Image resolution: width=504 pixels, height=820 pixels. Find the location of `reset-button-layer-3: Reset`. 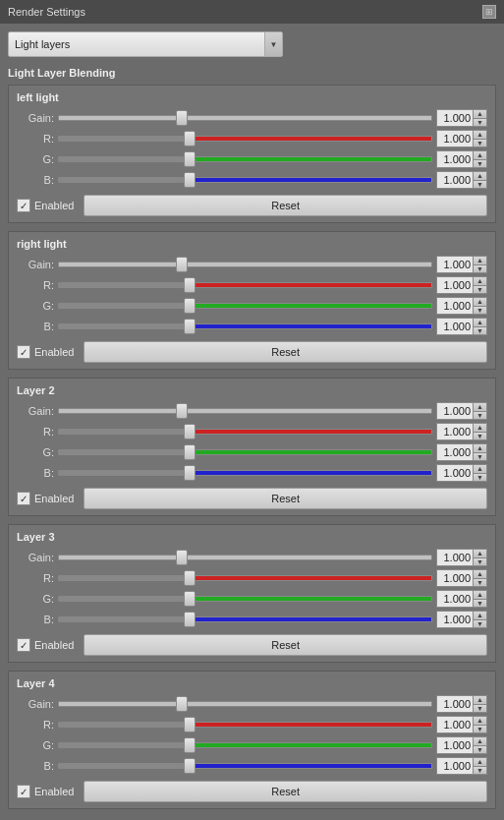

reset-button-layer-3: Reset is located at coordinates (285, 645).